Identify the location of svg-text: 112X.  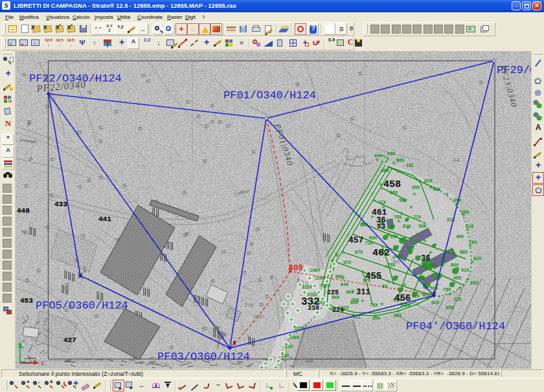
(307, 287).